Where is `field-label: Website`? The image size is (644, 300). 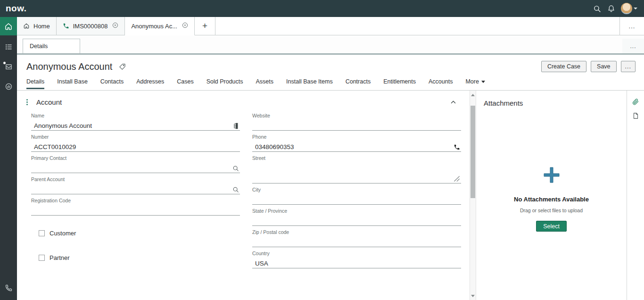
field-label: Website is located at coordinates (356, 116).